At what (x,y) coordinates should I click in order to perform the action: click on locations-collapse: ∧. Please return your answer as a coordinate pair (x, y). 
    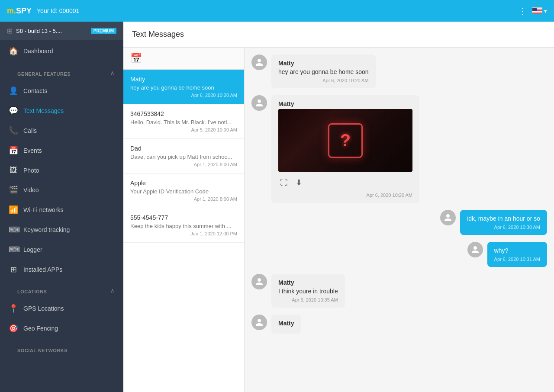
    Looking at the image, I should click on (113, 291).